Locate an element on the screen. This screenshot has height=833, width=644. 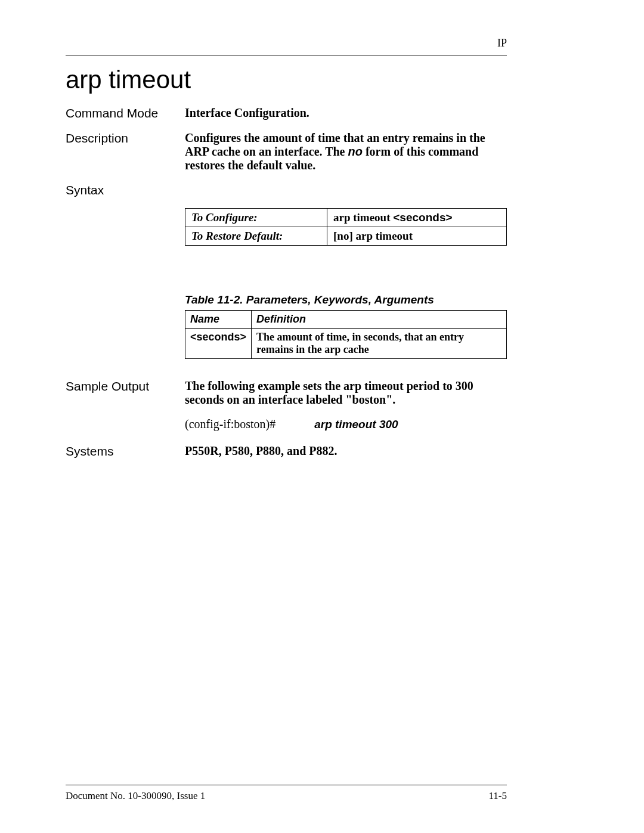
row-description: Description Configures the amount of tim… is located at coordinates (286, 151).